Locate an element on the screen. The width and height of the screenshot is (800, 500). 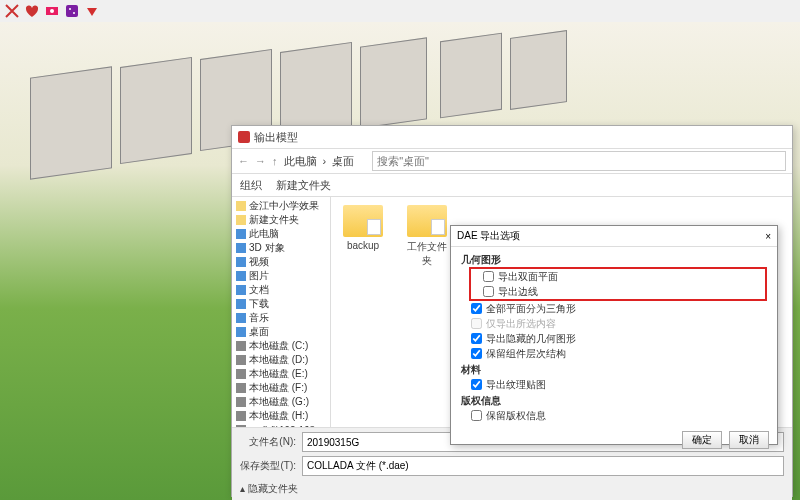
tool-dice-icon is located at coordinates (72, 11).